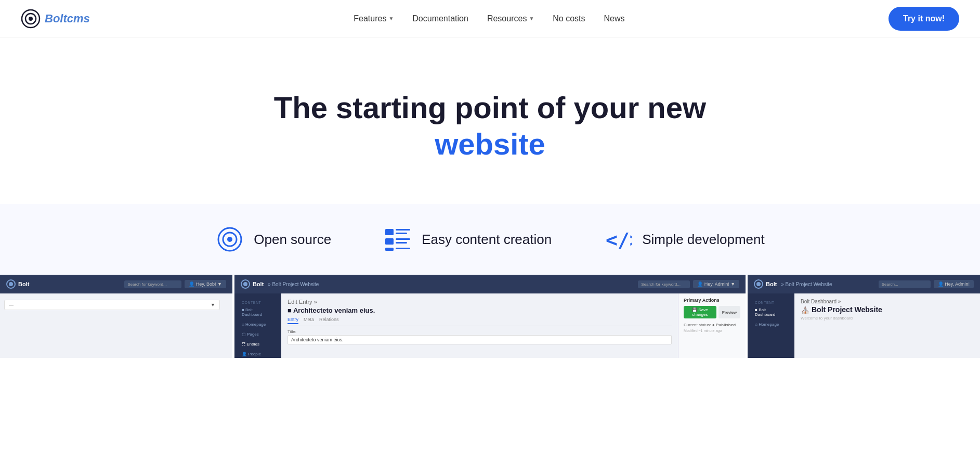 This screenshot has width=980, height=461. Describe the element at coordinates (684, 239) in the screenshot. I see `feature-simple-dev: </> Simple development` at that location.